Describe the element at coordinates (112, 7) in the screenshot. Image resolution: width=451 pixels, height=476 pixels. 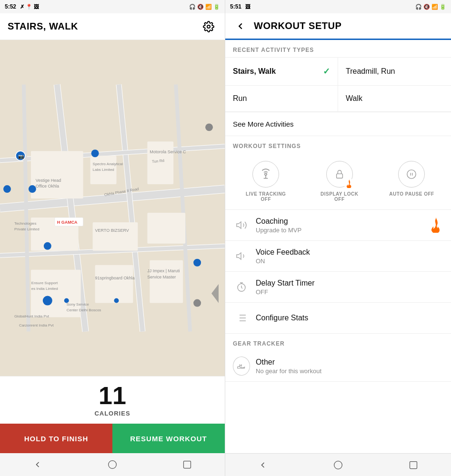
I see `left-status-bar: 5:52 ✗ 📍 🖼 🎧 🔇 📶 🔋` at that location.